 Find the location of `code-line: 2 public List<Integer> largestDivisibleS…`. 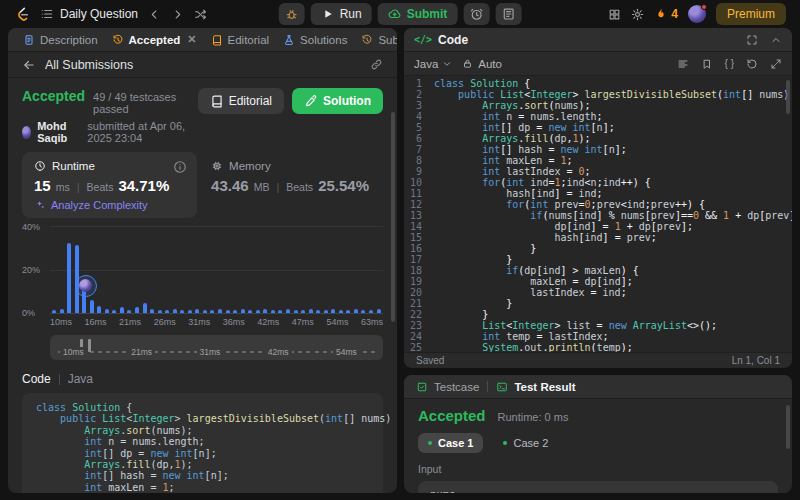

code-line: 2 public List<Integer> largestDivisibleS… is located at coordinates (598, 94).